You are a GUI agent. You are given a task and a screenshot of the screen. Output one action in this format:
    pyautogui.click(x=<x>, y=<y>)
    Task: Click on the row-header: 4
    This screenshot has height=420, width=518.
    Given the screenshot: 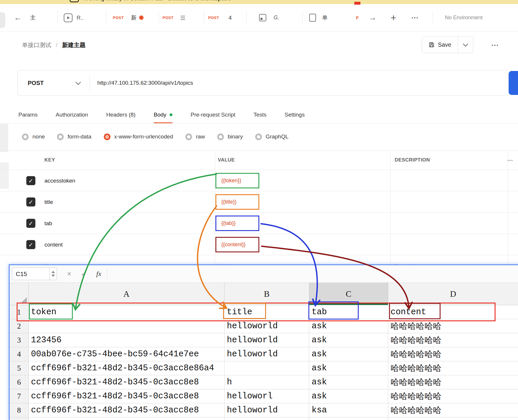 What is the action you would take?
    pyautogui.click(x=19, y=354)
    